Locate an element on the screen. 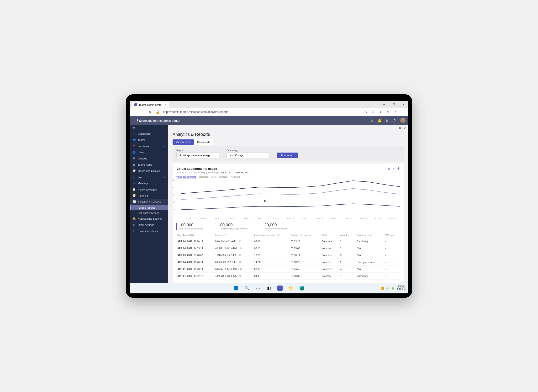 The height and width of the screenshot is (392, 538). device-icon: 🖥 is located at coordinates (134, 159).